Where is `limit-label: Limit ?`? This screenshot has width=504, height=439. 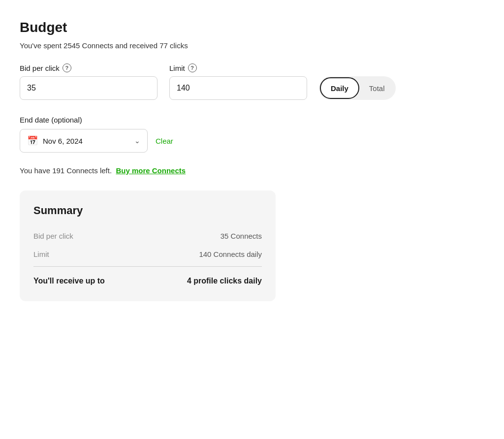 limit-label: Limit ? is located at coordinates (238, 68).